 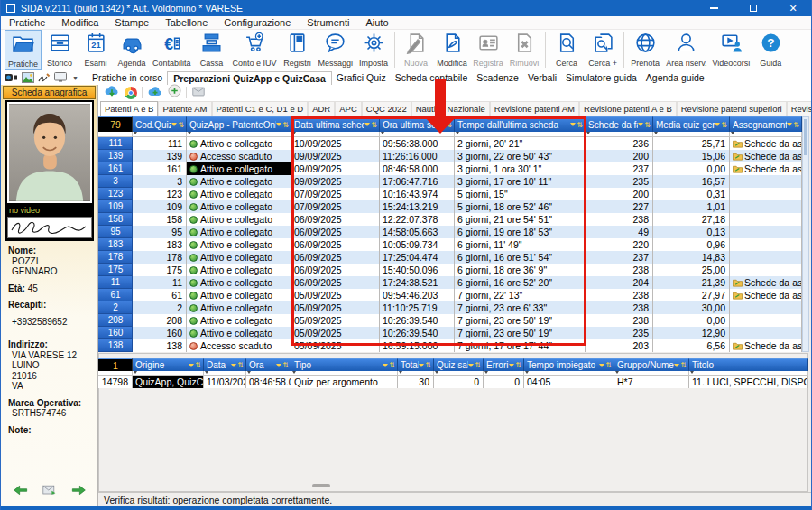 What do you see at coordinates (603, 50) in the screenshot?
I see `toolbar-button-cerca: Cerca +` at bounding box center [603, 50].